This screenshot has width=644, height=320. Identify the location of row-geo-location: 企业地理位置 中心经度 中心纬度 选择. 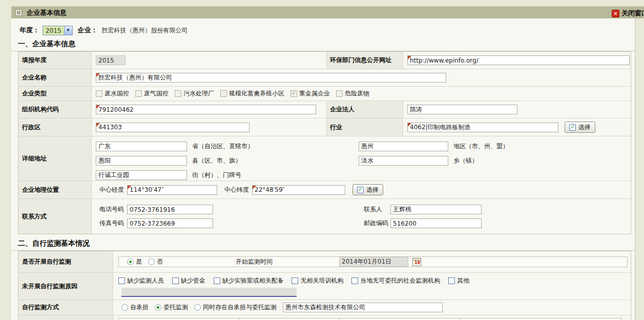
(325, 190).